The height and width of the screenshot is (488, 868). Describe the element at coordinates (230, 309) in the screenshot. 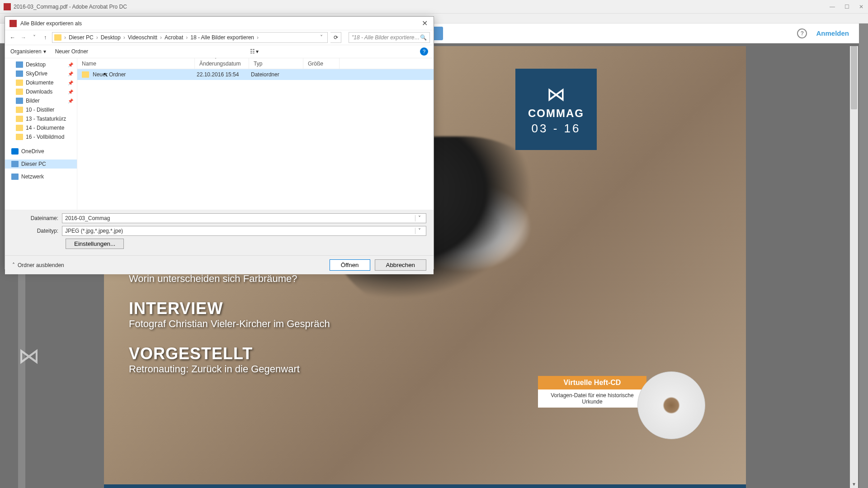

I see `interview-heading: INTERVIEW` at that location.